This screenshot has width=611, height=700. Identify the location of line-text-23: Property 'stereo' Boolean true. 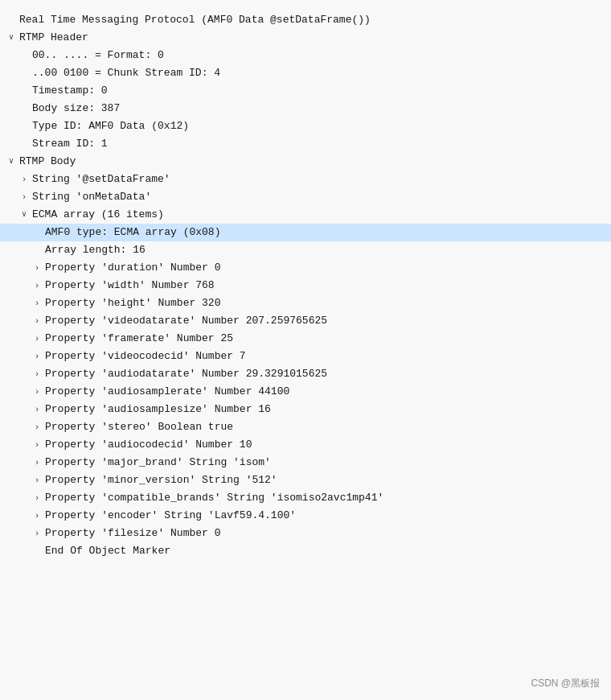
(139, 426).